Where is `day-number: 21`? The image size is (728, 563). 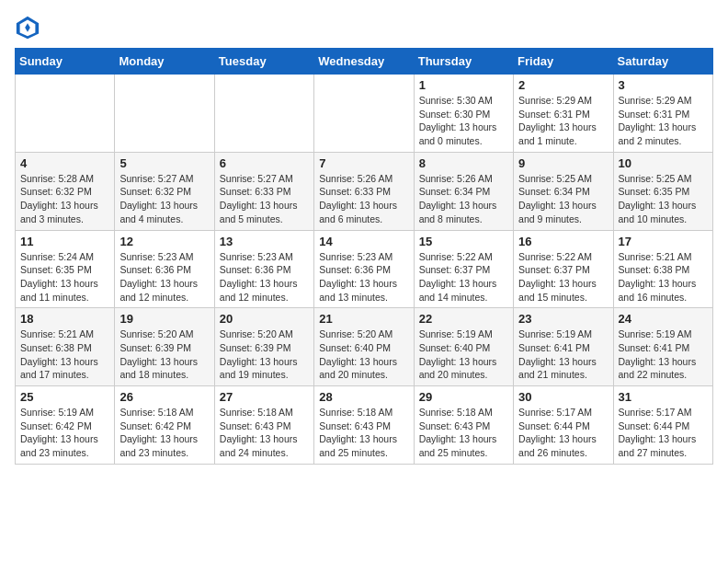
day-number: 21 is located at coordinates (364, 318).